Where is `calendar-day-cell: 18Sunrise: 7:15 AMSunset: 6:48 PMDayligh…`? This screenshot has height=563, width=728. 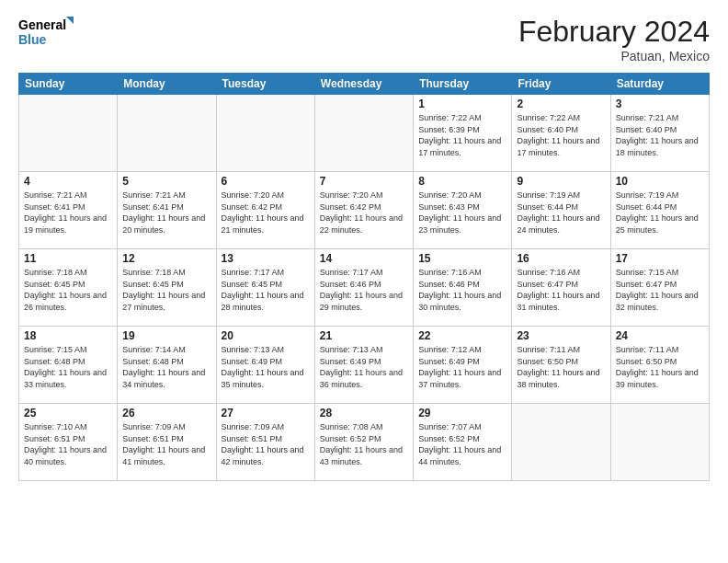 calendar-day-cell: 18Sunrise: 7:15 AMSunset: 6:48 PMDayligh… is located at coordinates (68, 365).